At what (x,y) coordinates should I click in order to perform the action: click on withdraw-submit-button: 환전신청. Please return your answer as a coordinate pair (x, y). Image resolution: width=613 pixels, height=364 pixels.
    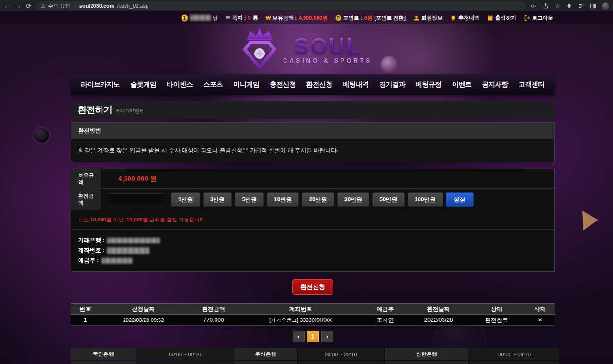
    Looking at the image, I should click on (313, 287).